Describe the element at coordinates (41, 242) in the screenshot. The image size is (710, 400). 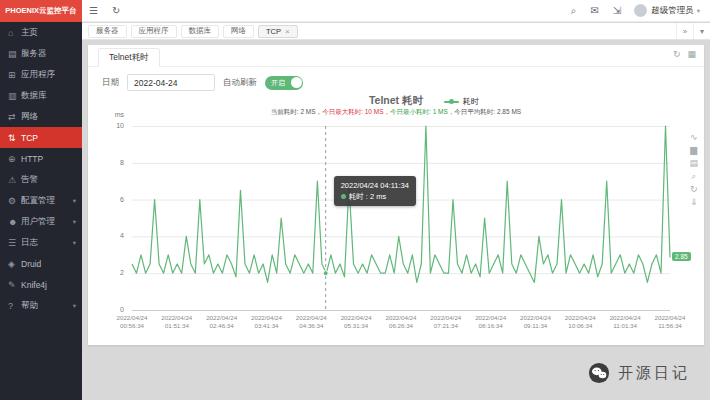
I see `sidebar-item-logs: ☰日志▾` at that location.